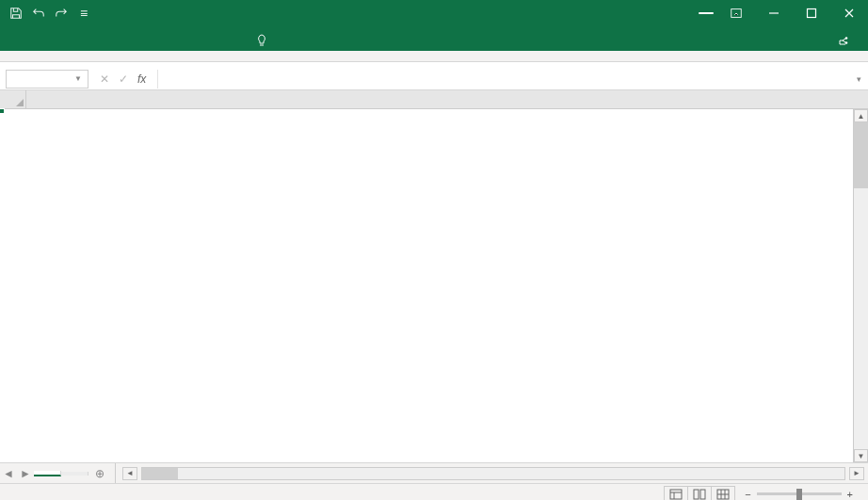  I want to click on undo-icon, so click(39, 13).